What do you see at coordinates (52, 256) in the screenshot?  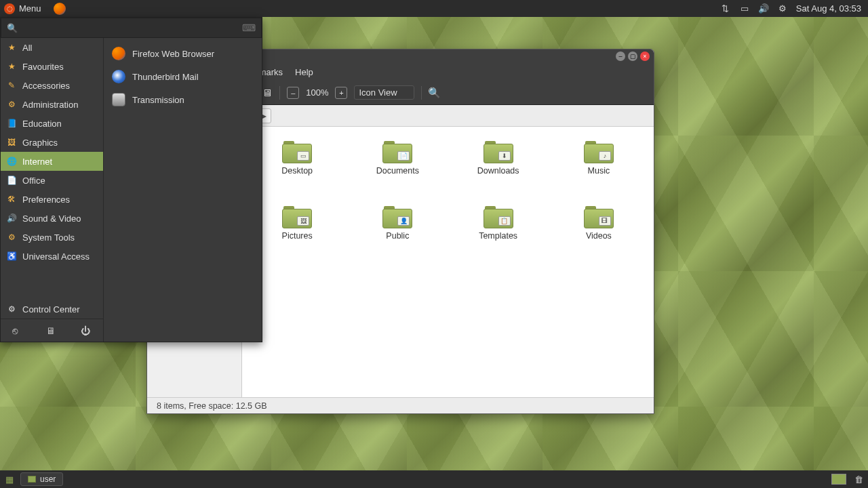 I see `category-item-universal-access: ♿Universal Access` at bounding box center [52, 256].